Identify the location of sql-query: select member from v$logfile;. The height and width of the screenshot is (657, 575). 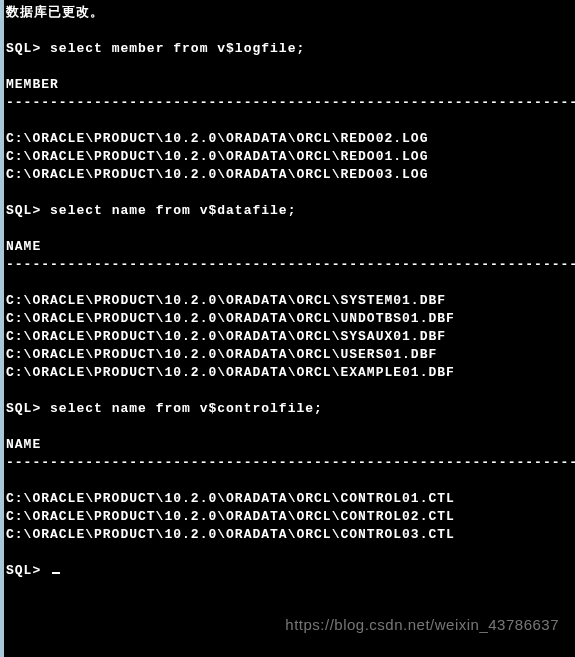
(178, 48).